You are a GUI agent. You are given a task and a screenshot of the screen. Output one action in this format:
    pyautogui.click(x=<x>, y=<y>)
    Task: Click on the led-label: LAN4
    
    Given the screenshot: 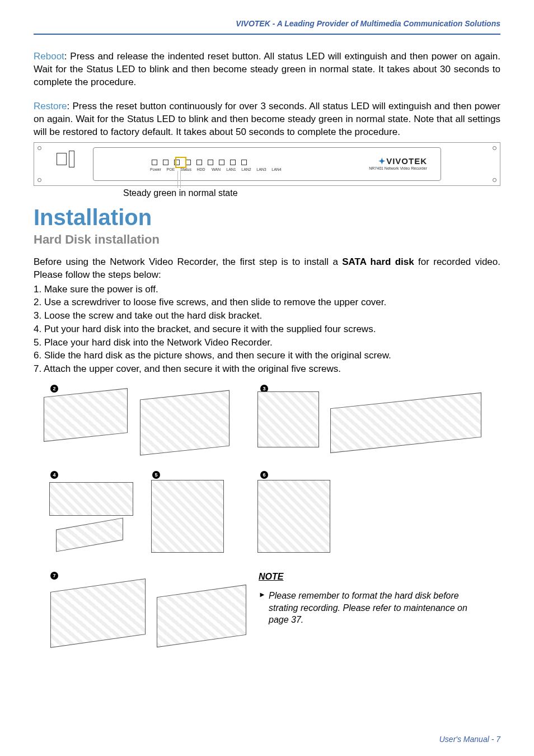 What is the action you would take?
    pyautogui.click(x=277, y=169)
    